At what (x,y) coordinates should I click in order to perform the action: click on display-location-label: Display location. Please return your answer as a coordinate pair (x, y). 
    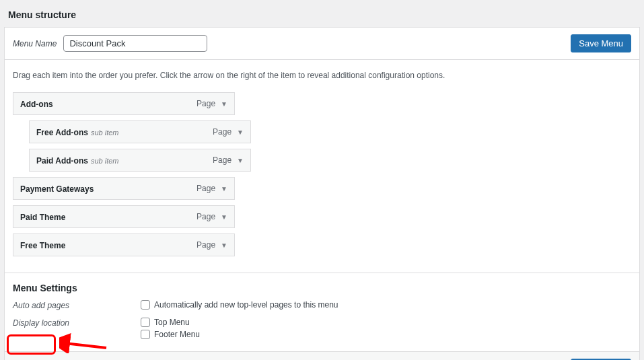
    Looking at the image, I should click on (77, 323).